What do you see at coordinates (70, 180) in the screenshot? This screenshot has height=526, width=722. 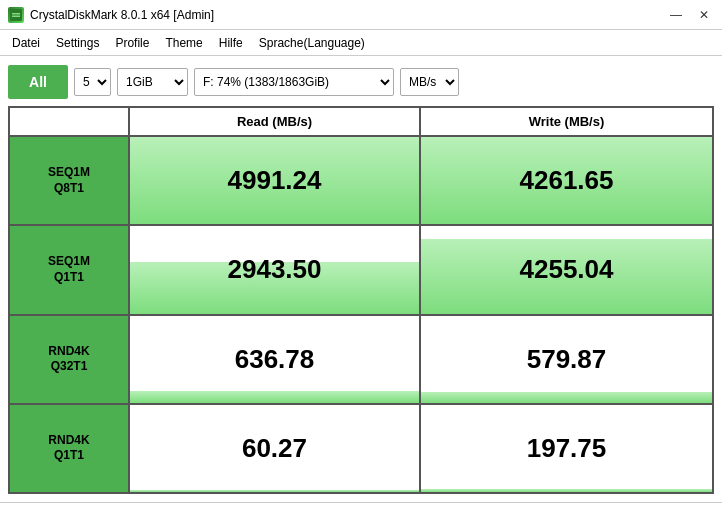 I see `row-label-0: SEQ1M Q8T1` at bounding box center [70, 180].